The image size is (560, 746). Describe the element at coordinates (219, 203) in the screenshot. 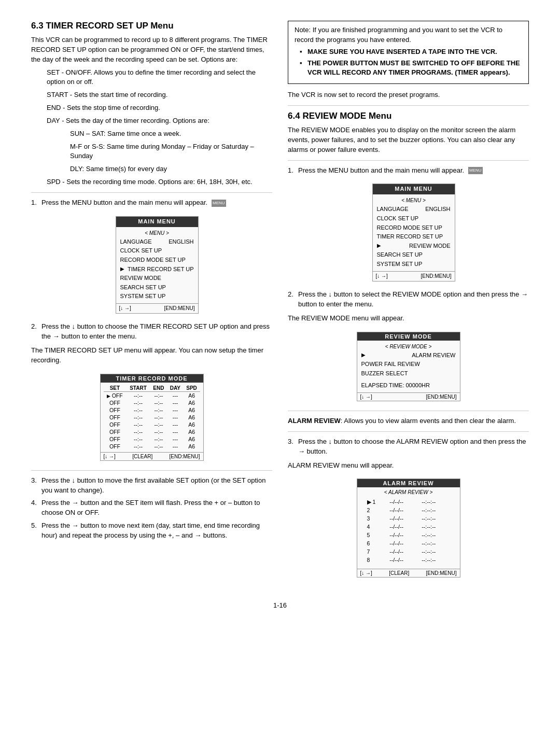

I see `menu-button-icon: MENU` at that location.